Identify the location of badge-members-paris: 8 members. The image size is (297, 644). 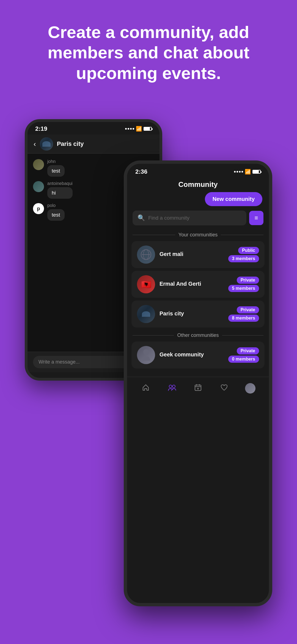
(244, 318).